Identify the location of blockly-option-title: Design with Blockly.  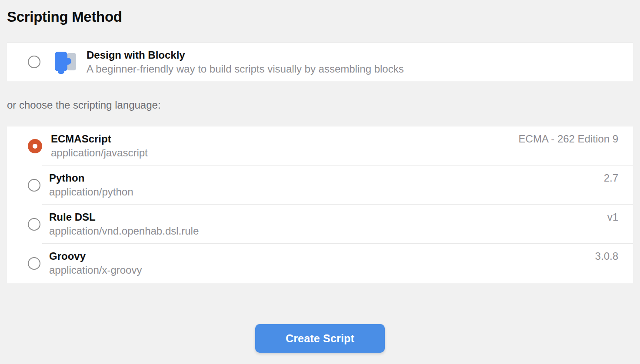
(245, 55).